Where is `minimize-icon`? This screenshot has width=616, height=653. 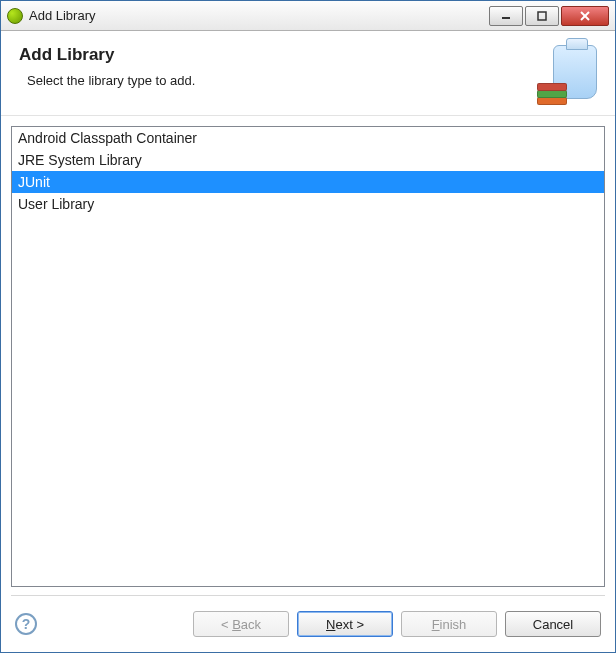 minimize-icon is located at coordinates (506, 16).